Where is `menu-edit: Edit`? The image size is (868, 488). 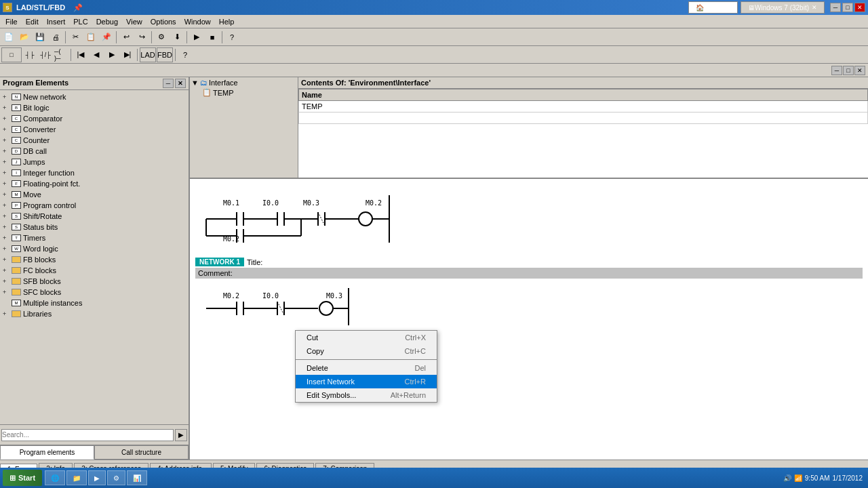
menu-edit: Edit is located at coordinates (33, 22).